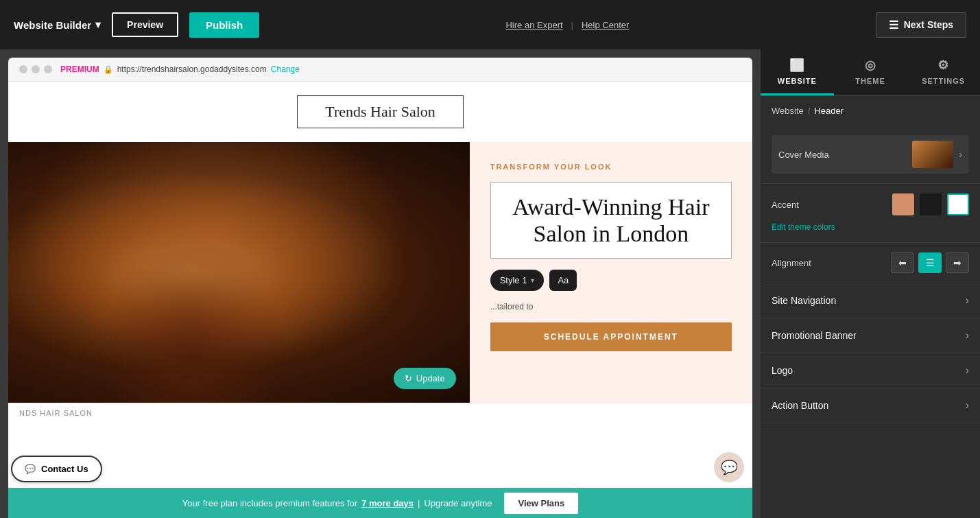 This screenshot has height=518, width=980. What do you see at coordinates (930, 263) in the screenshot?
I see `align-center-button: ☰` at bounding box center [930, 263].